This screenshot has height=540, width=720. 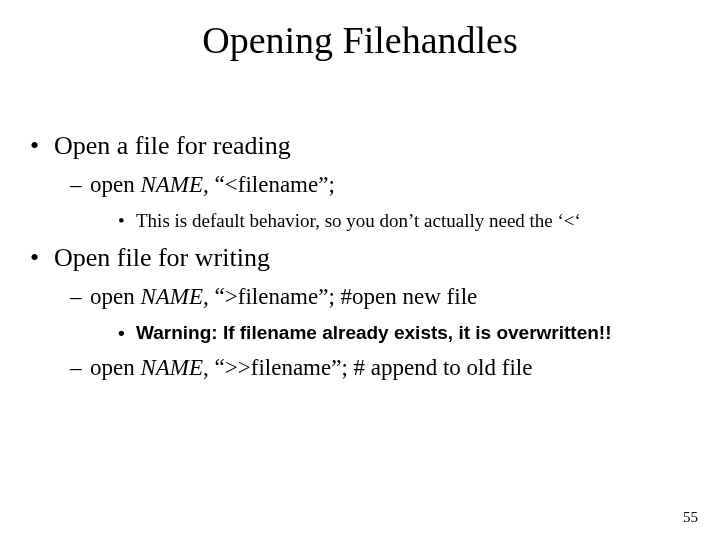 What do you see at coordinates (690, 518) in the screenshot?
I see `page-number: 55` at bounding box center [690, 518].